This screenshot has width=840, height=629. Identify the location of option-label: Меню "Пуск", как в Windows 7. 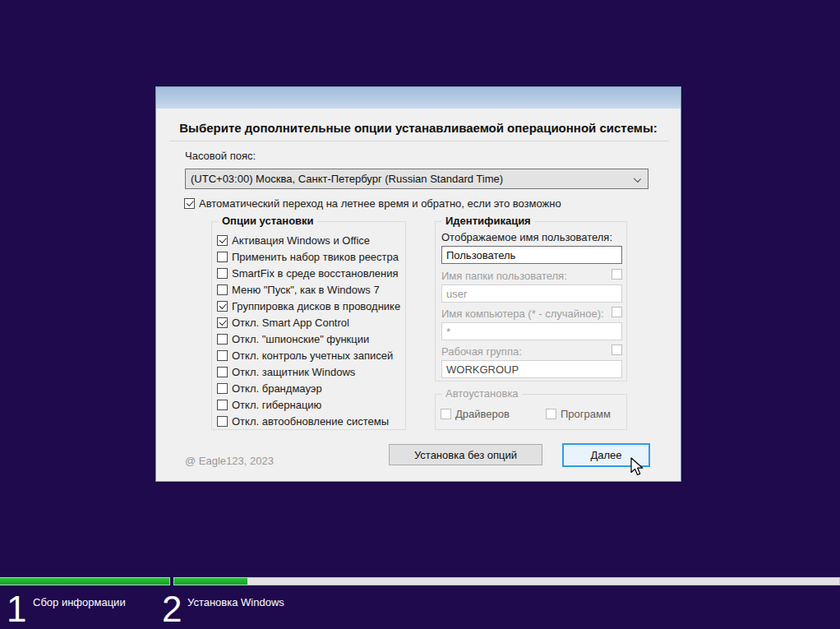
(306, 289).